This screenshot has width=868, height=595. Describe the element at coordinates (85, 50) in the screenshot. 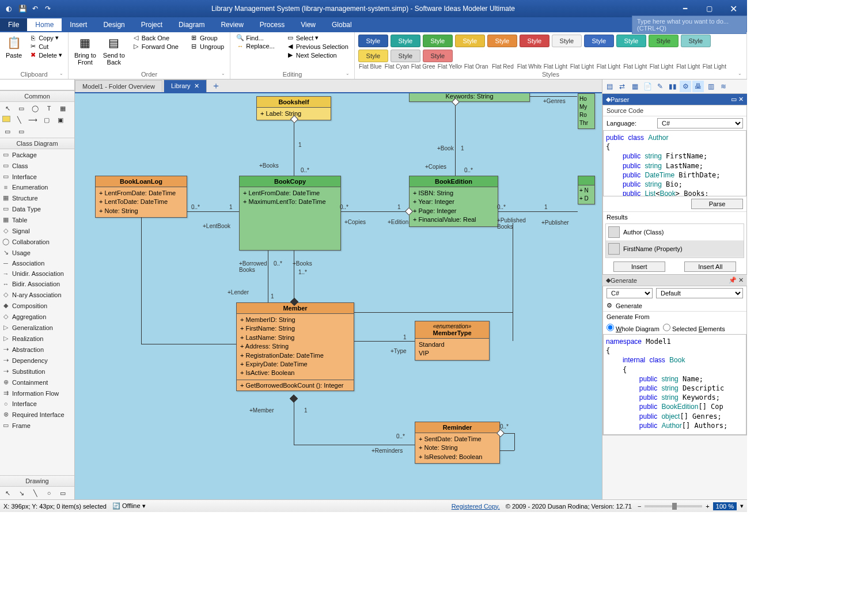

I see `bring-front-button: ▦Bring to Front` at that location.